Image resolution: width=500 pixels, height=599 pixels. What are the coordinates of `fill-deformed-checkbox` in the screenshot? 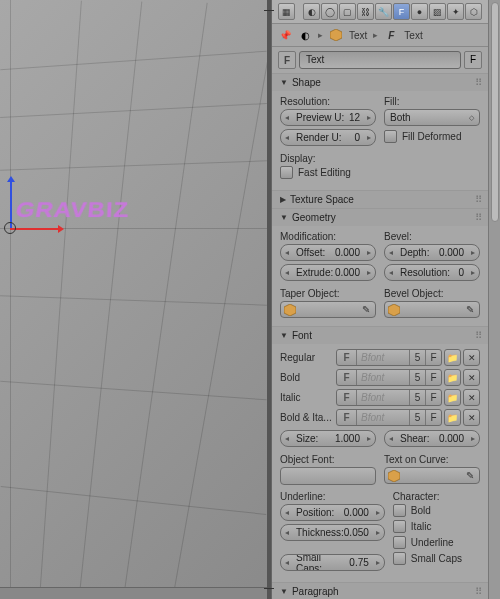 It's located at (390, 136).